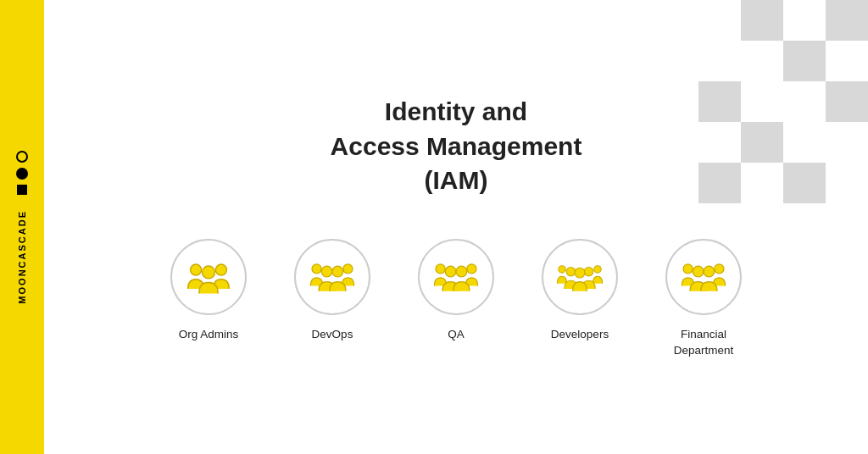 Image resolution: width=868 pixels, height=454 pixels. What do you see at coordinates (456, 291) in the screenshot?
I see `group-item-qa: QA` at bounding box center [456, 291].